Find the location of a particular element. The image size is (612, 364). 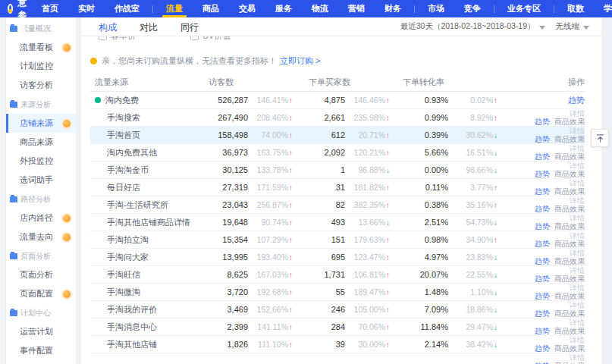

metric-checkbox: UV价值 is located at coordinates (211, 39).